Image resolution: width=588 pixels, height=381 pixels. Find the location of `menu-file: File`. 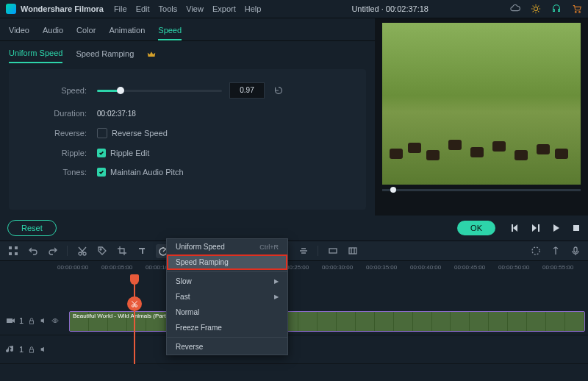

menu-file: File is located at coordinates (121, 9).